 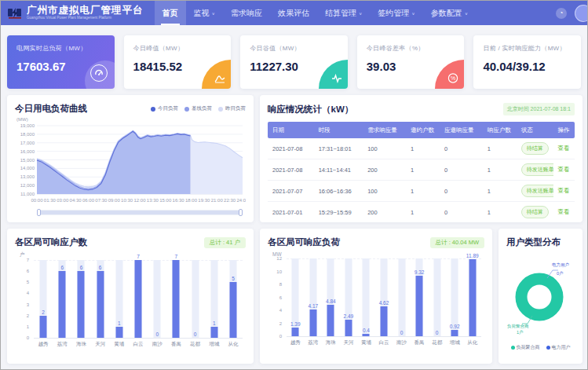 What do you see at coordinates (241, 200) in the screenshot?
I see `svg-text: 24:00` at bounding box center [241, 200].